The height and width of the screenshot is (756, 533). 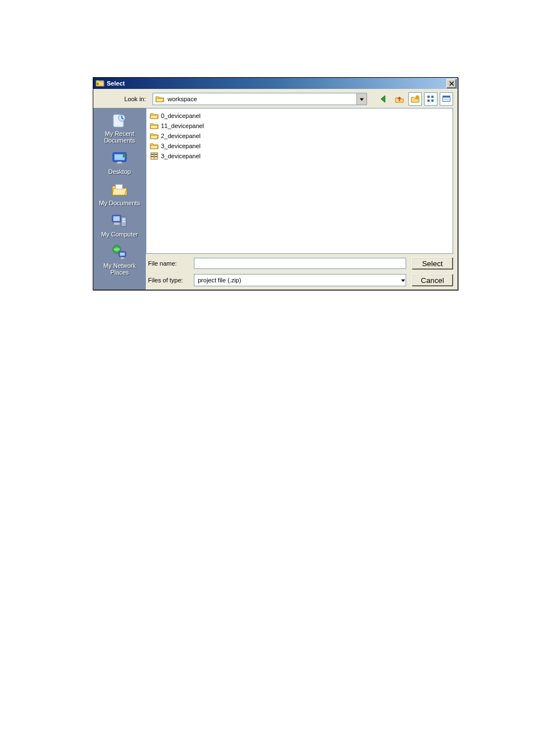 I want to click on filetype-row: Files of type: project file (.zip) Cance…, so click(x=299, y=280).